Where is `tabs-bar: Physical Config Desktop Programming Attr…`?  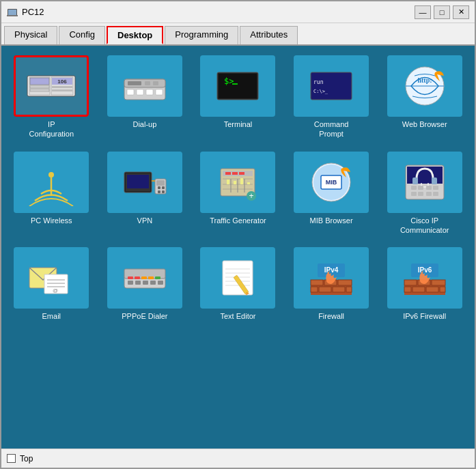
tabs-bar: Physical Config Desktop Programming Attr… is located at coordinates (238, 34).